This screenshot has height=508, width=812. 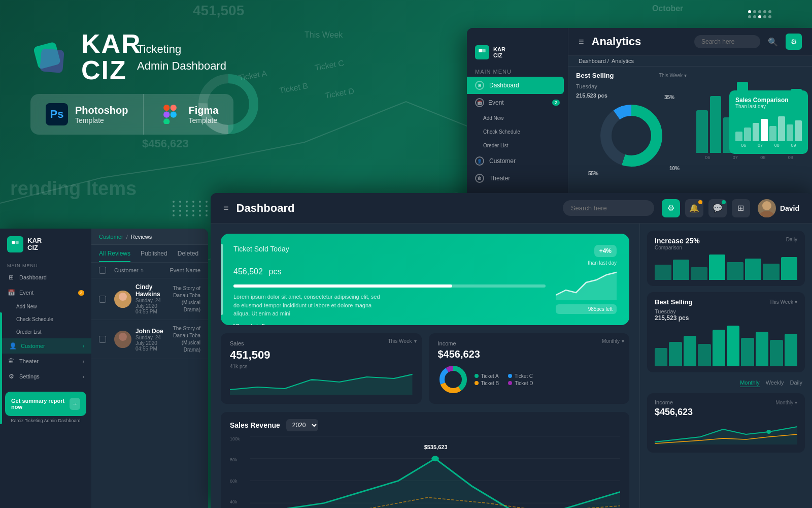 I want to click on left-menu-orderlist: Oreder List, so click(x=46, y=332).